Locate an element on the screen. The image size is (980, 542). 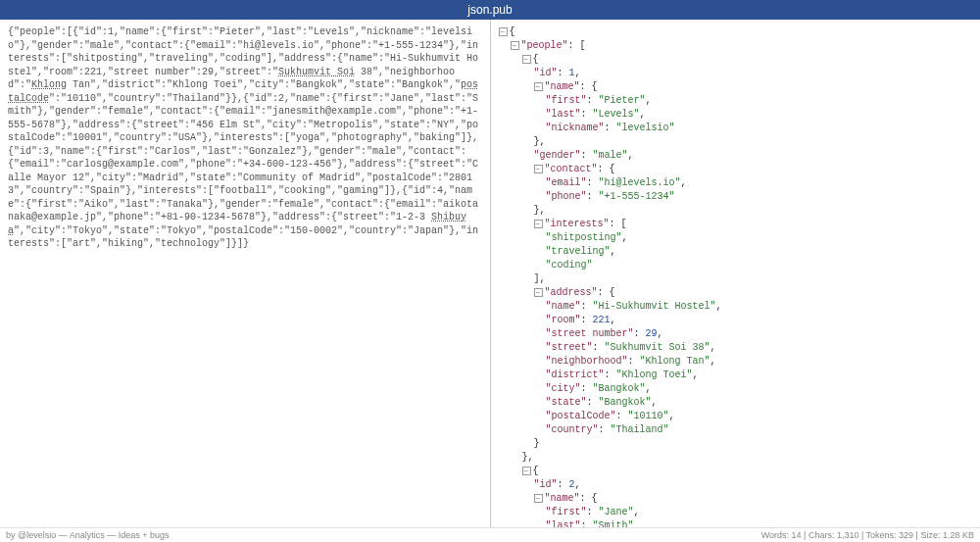
tree-line: ], is located at coordinates (736, 279).